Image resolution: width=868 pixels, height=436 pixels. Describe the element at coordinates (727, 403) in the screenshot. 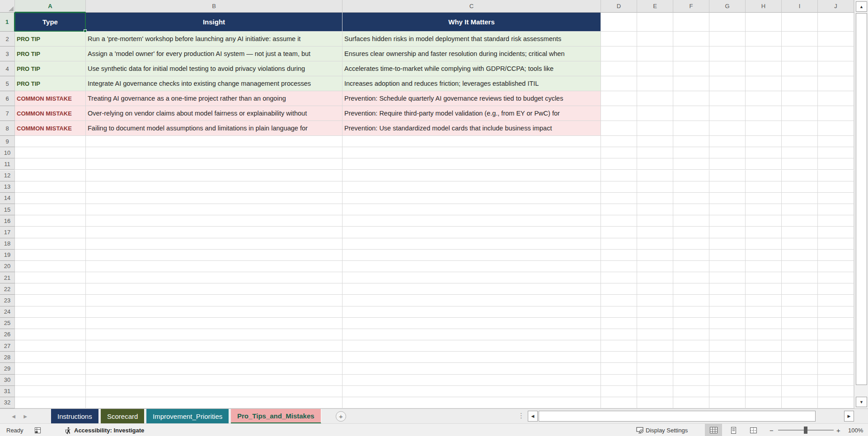

I see `cell-G32` at that location.